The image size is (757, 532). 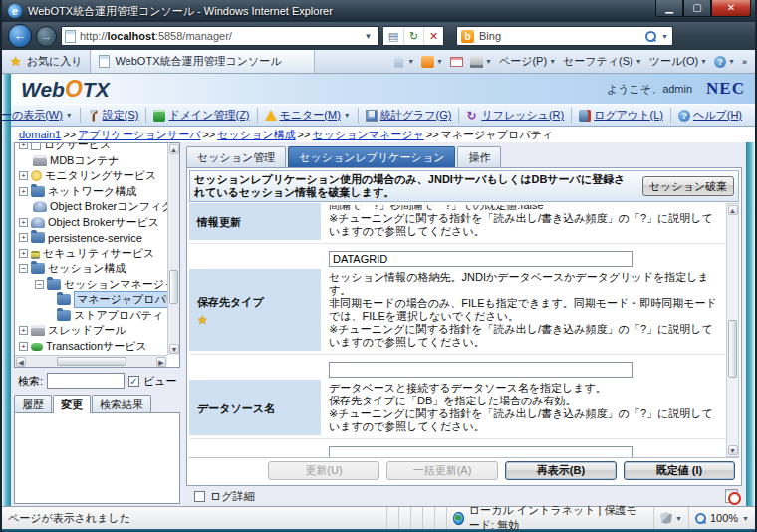 What do you see at coordinates (479, 157) in the screenshot?
I see `tab-operations: 操作` at bounding box center [479, 157].